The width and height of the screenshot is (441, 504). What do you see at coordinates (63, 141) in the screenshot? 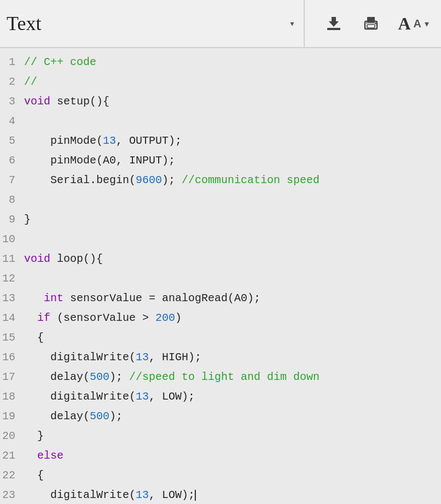
I see `token: pinMode(` at bounding box center [63, 141].